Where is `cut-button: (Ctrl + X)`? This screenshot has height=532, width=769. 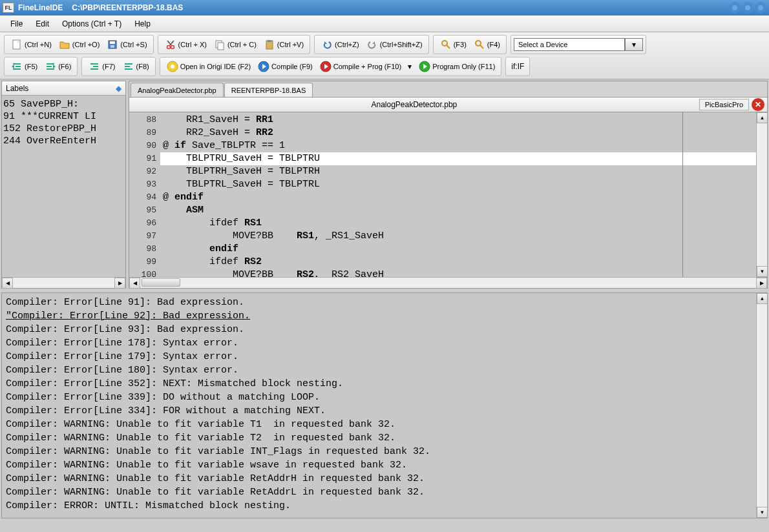
cut-button: (Ctrl + X) is located at coordinates (185, 45).